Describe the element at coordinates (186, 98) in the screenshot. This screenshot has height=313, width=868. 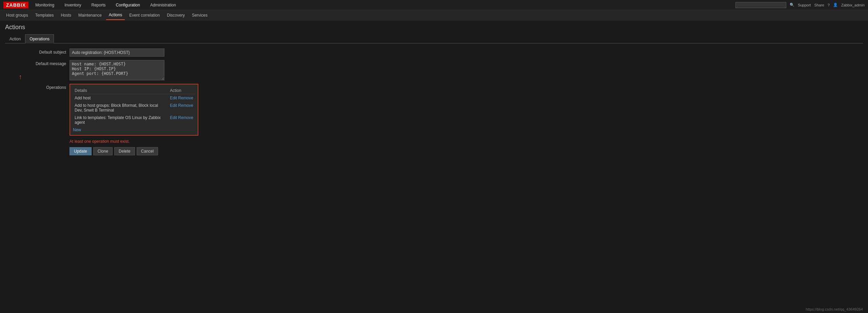
I see `remove-button-1: Remove` at that location.